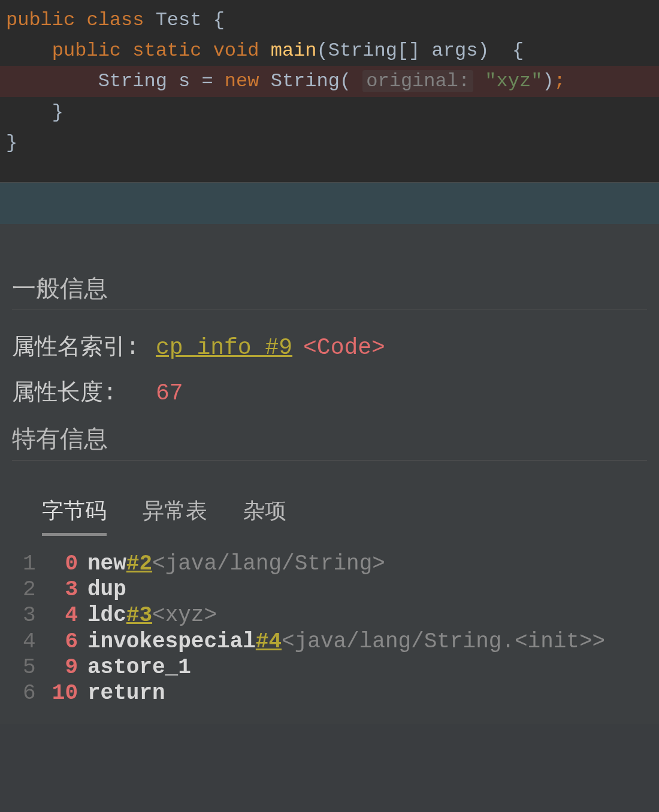 Image resolution: width=659 pixels, height=812 pixels. I want to click on tab-exception-table: 异常表, so click(175, 516).